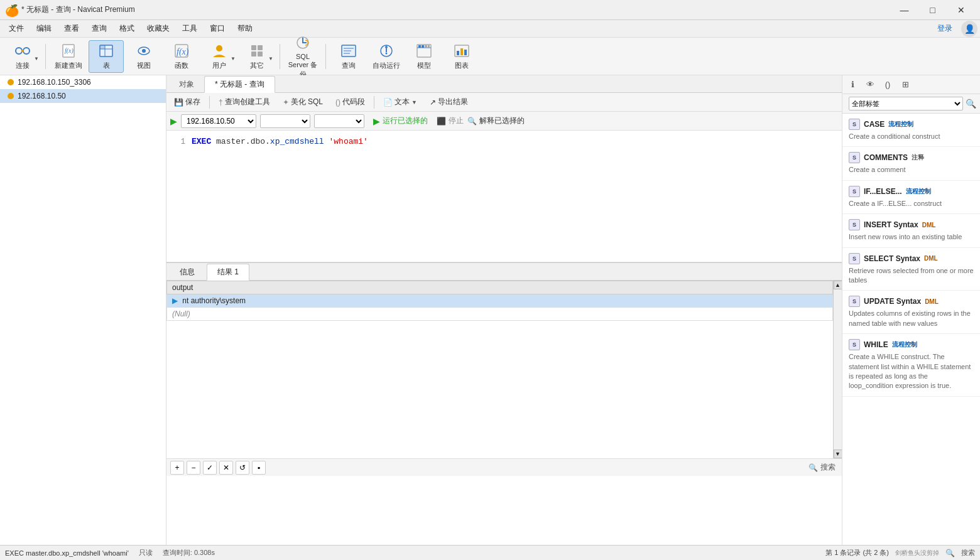 The width and height of the screenshot is (980, 560). Describe the element at coordinates (911, 197) in the screenshot. I see `snippet-ifelse: S IF...ELSE... 流程控制 Create a IF...ELSE..…` at that location.